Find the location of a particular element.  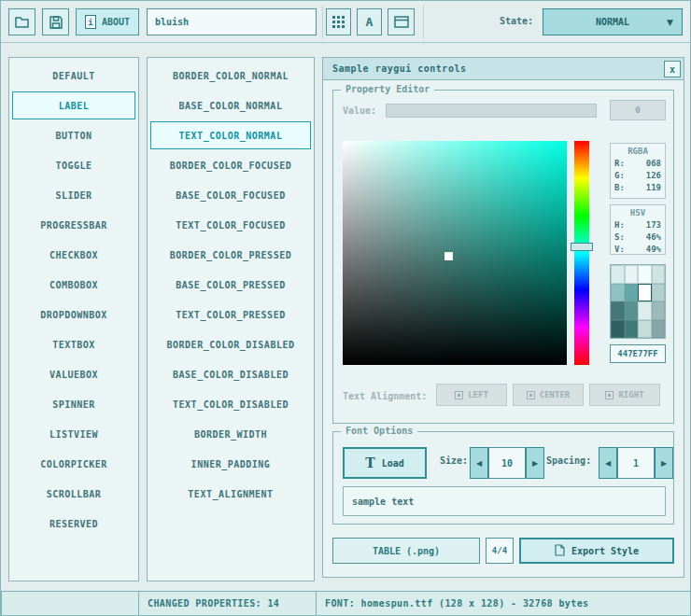

font-spacing-value: 1 is located at coordinates (636, 463).